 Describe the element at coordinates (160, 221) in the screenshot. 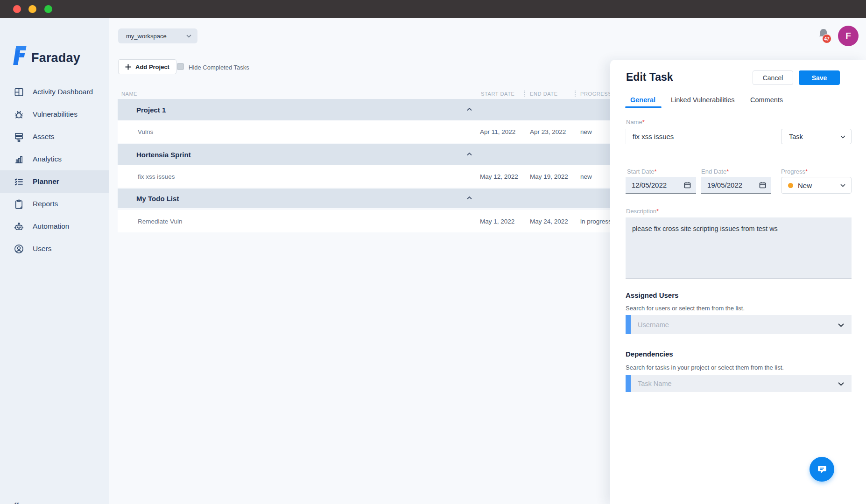

I see `task-name: Remediate Vuln` at that location.